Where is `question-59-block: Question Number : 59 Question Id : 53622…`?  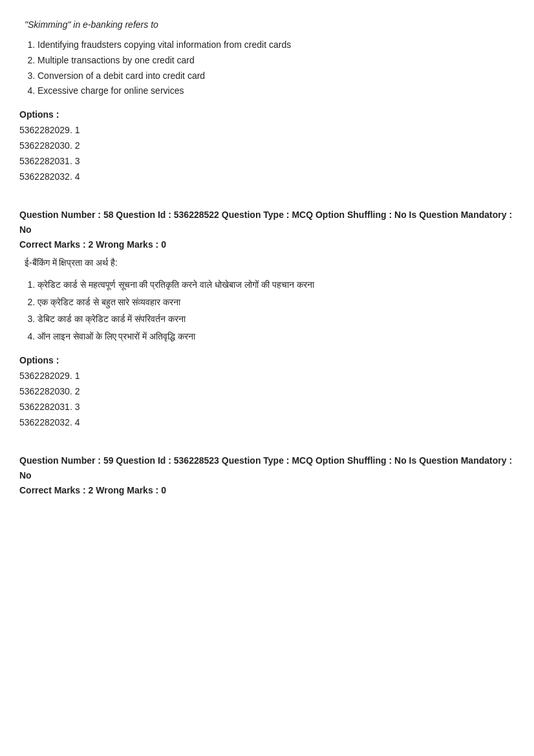
question-59-block: Question Number : 59 Question Id : 53622… is located at coordinates (267, 471).